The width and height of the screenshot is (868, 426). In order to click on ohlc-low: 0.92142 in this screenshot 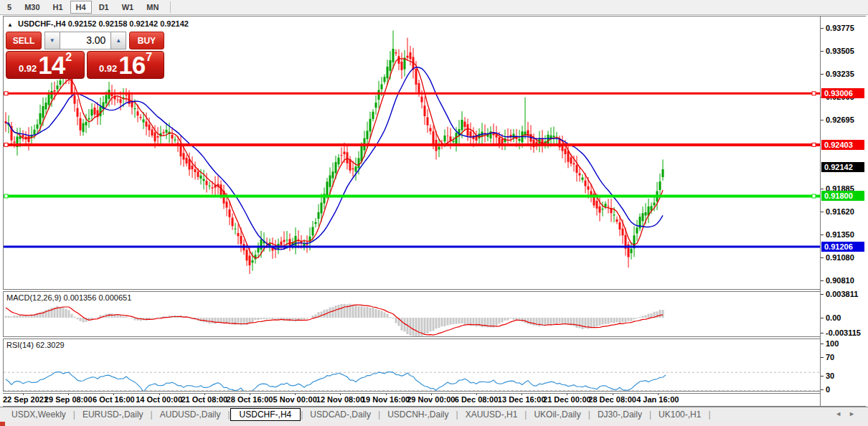, I will do `click(143, 24)`.